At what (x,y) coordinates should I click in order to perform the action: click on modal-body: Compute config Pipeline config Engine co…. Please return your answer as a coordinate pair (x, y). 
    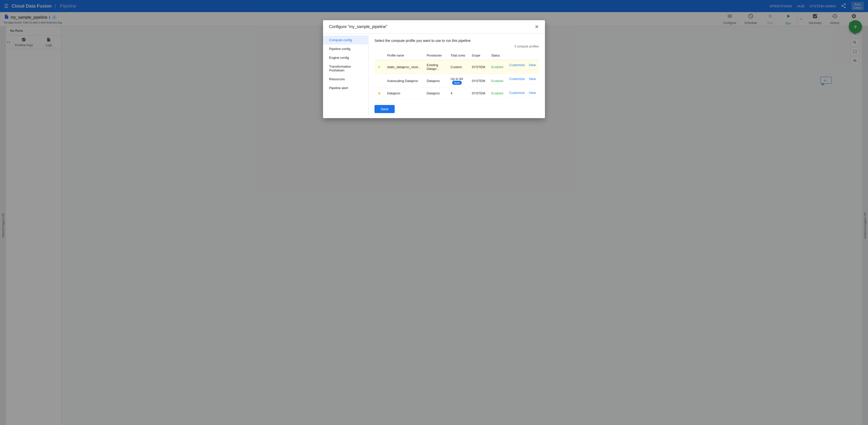
    Looking at the image, I should click on (434, 76).